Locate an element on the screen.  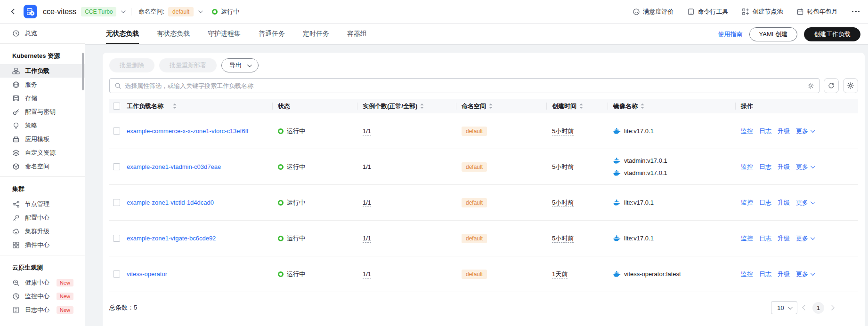
feedback-button: 满意度评价 is located at coordinates (653, 12).